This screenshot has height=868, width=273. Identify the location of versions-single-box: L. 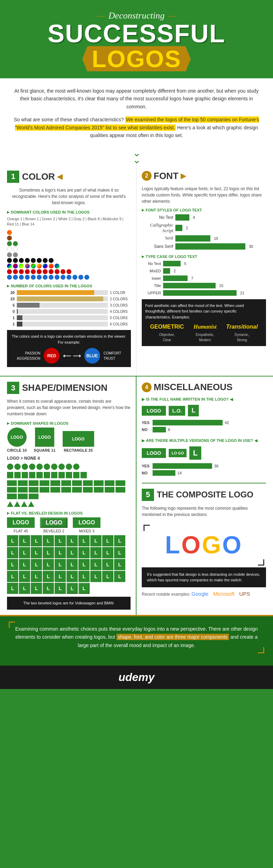
(195, 453).